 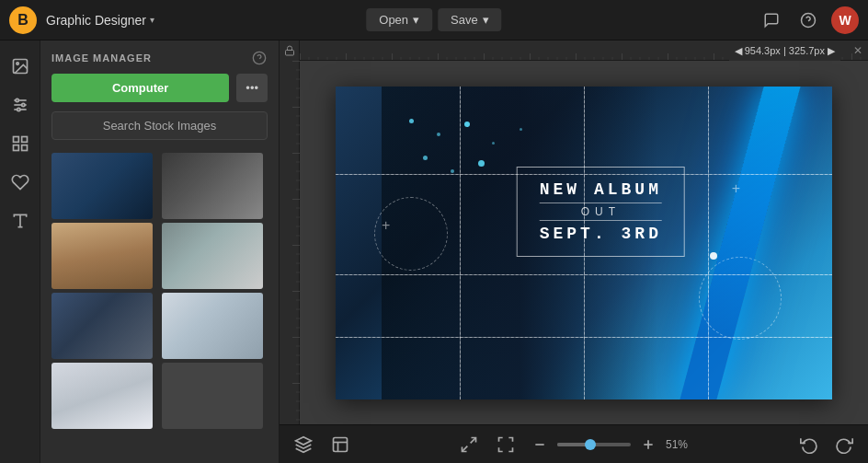 I want to click on avatar-letter: W, so click(x=844, y=20).